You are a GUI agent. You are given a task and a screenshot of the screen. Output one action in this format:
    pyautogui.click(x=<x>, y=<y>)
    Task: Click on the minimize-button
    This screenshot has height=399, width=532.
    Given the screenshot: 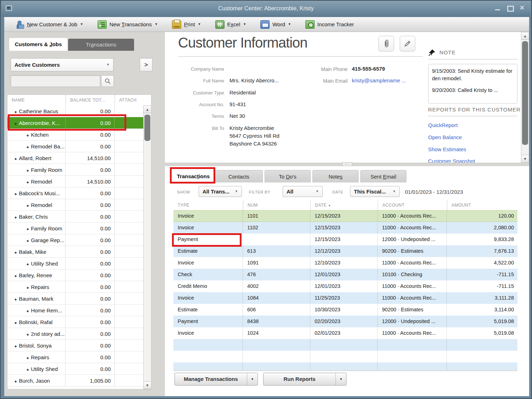 What is the action you would take?
    pyautogui.click(x=498, y=8)
    